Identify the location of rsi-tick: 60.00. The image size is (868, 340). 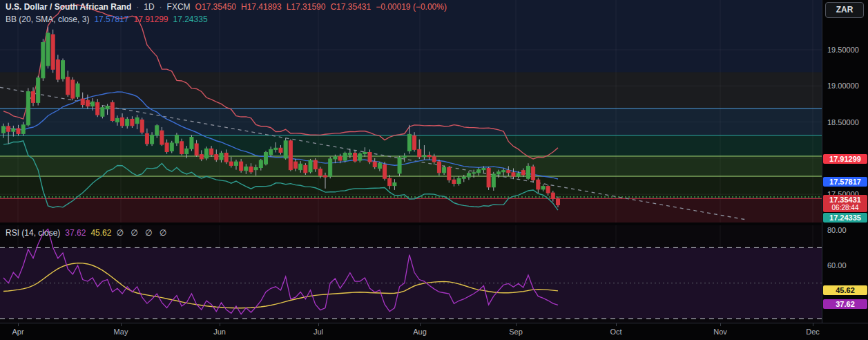
(837, 265).